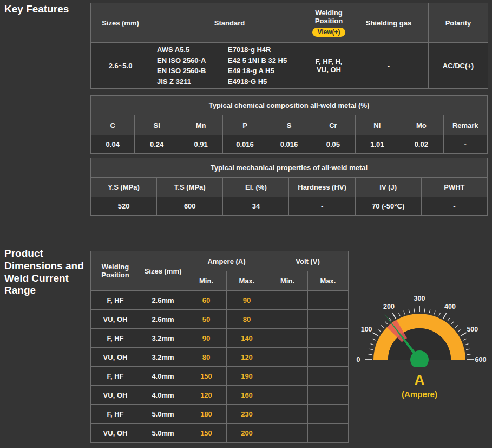 Image resolution: width=492 pixels, height=448 pixels. I want to click on chemical-composition-table: Typical chemical composition all-weld me…, so click(289, 125).